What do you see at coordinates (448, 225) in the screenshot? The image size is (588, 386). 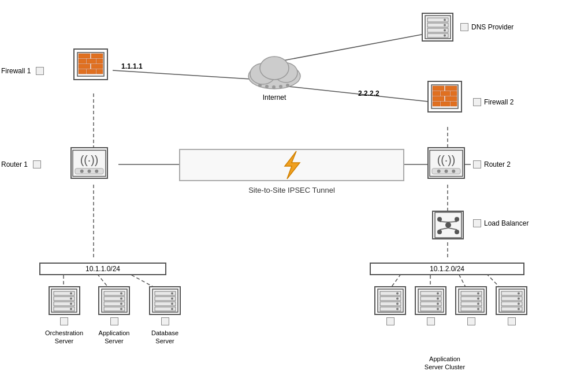 I see `loadbalancer-node` at bounding box center [448, 225].